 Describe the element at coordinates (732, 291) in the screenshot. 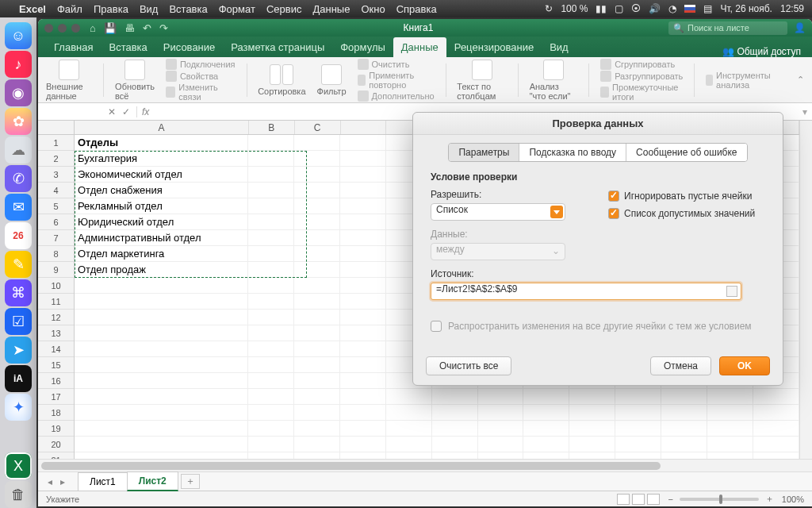

I see `range-picker-icon` at that location.